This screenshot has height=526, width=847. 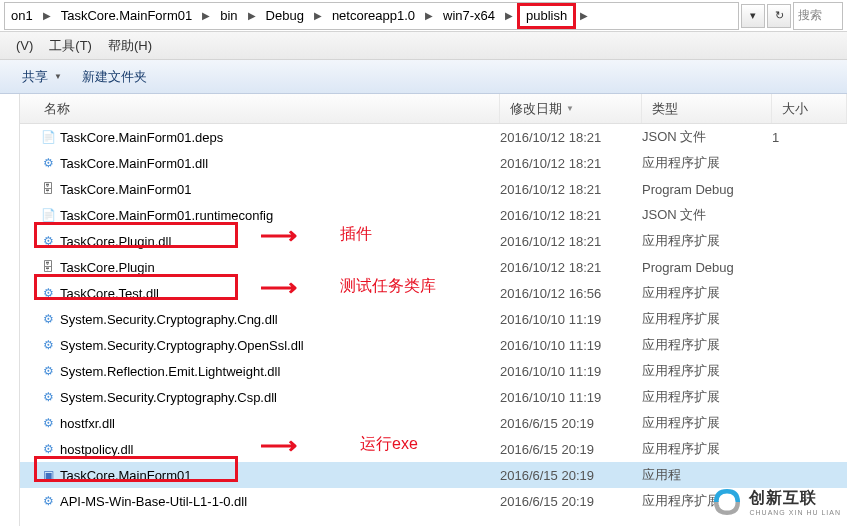 What do you see at coordinates (260, 449) in the screenshot?
I see `file-name-cell: ⚙hostpolicy.dll` at bounding box center [260, 449].